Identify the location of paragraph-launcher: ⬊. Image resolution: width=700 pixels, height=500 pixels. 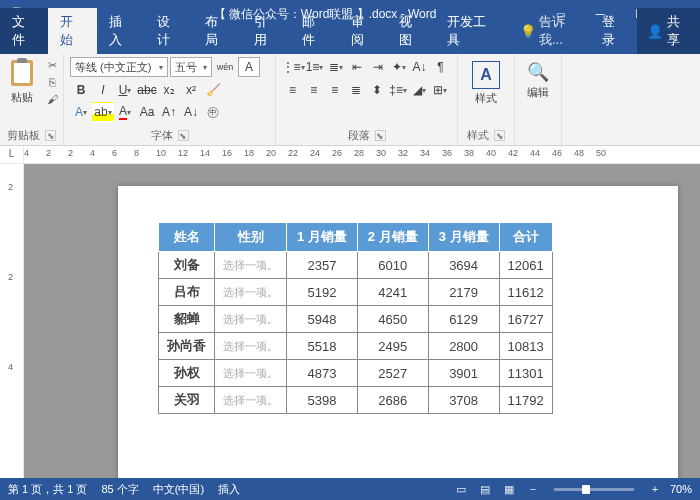
(380, 136).